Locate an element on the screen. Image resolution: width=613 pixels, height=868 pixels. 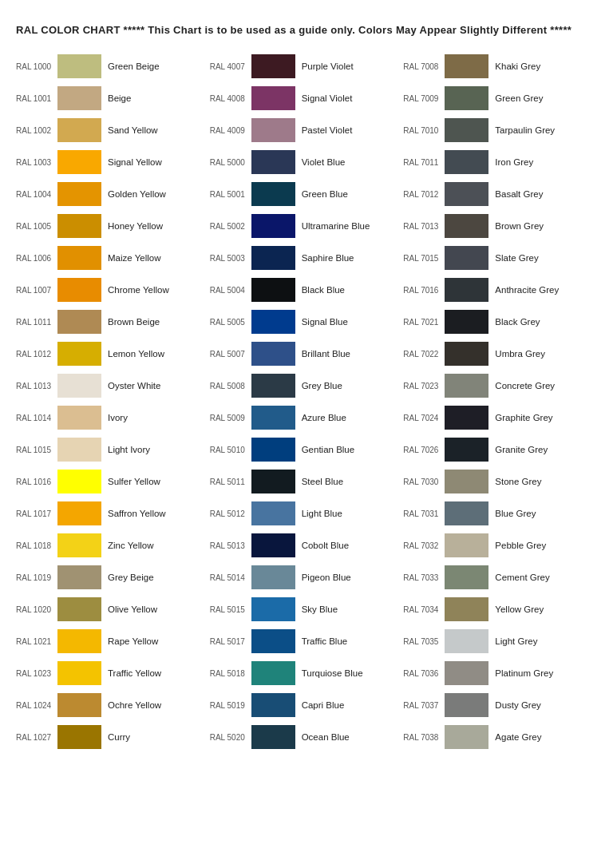
color-row: RAL 5009Azure Blue is located at coordinates (306, 418).